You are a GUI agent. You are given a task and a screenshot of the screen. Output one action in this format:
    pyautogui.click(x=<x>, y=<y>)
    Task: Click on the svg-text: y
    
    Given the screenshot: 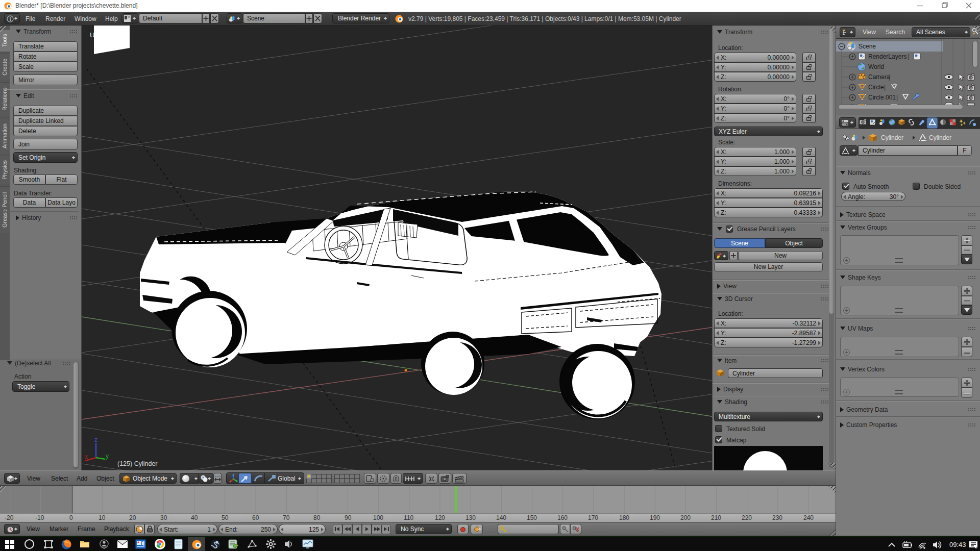 What is the action you would take?
    pyautogui.click(x=107, y=456)
    